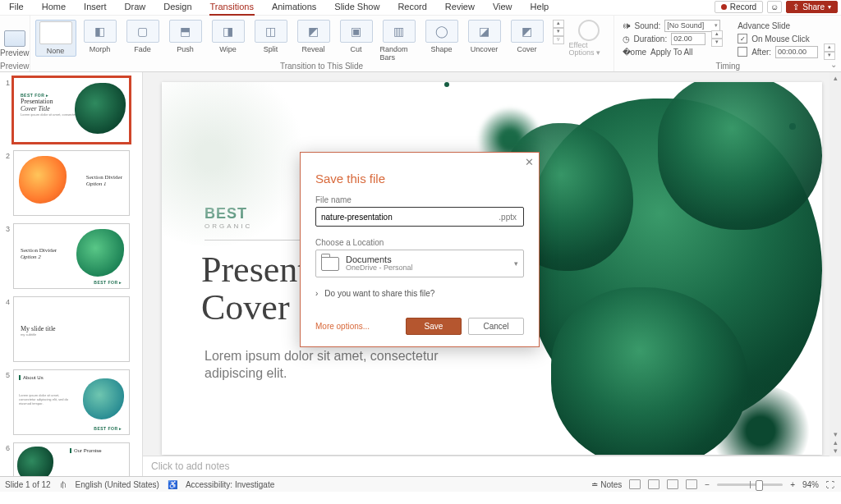 This screenshot has width=841, height=504. What do you see at coordinates (485, 36) in the screenshot?
I see `transition-uncover: ◪Uncover` at bounding box center [485, 36].